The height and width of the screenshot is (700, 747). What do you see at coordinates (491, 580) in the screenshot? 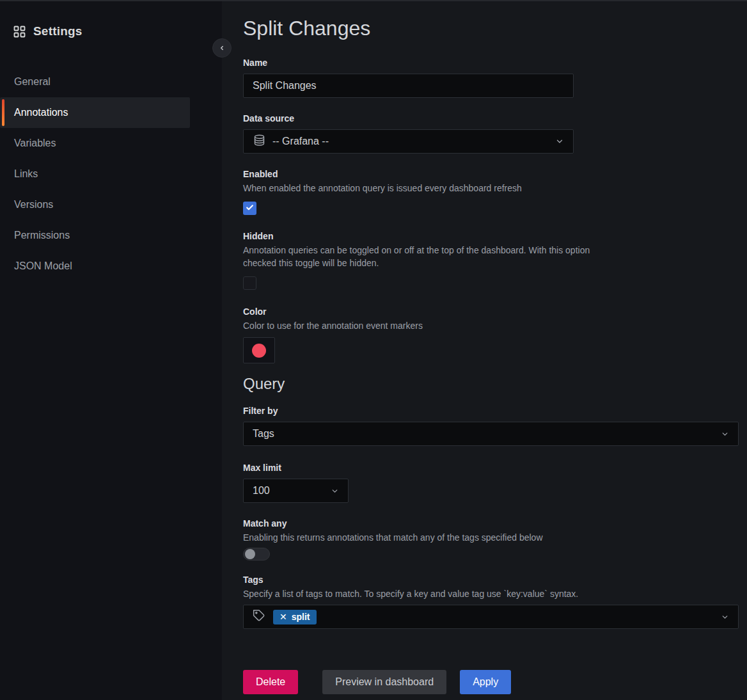
I see `tags-label: Tags` at bounding box center [491, 580].